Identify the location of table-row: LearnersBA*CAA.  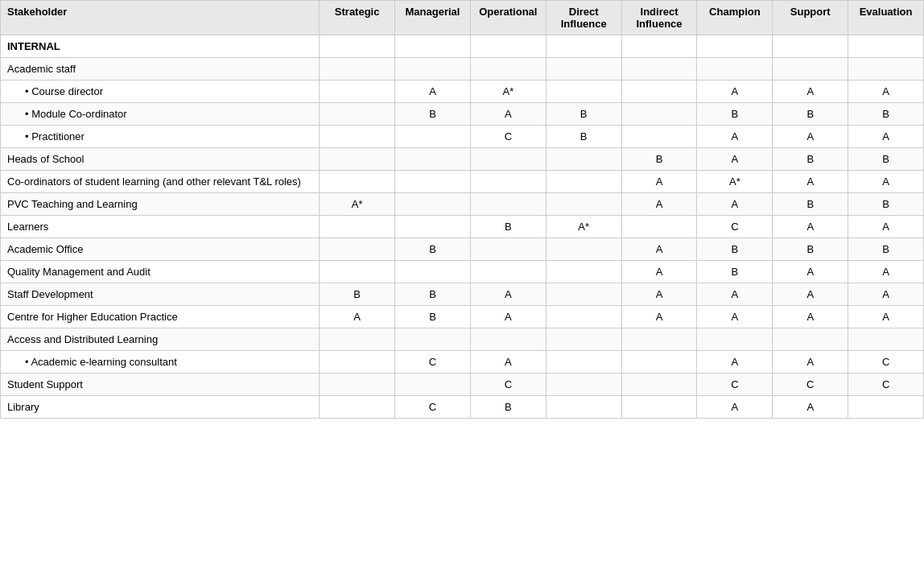
(462, 227).